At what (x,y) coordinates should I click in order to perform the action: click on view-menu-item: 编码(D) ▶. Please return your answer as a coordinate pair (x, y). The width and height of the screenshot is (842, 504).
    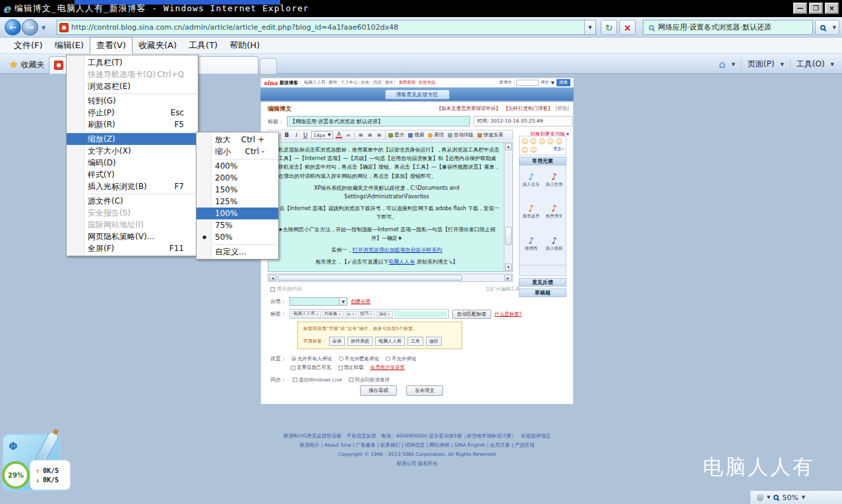
    Looking at the image, I should click on (132, 163).